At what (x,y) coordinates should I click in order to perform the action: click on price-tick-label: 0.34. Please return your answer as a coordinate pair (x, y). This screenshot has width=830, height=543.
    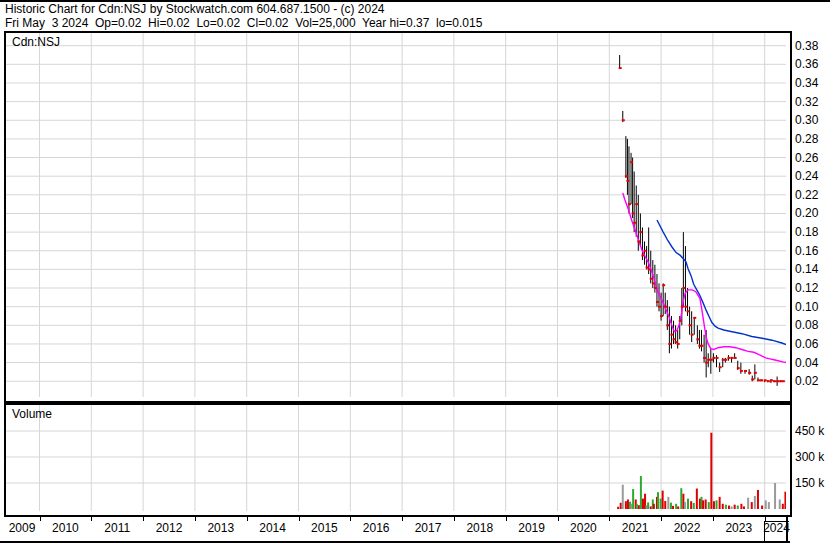
    Looking at the image, I should click on (812, 83).